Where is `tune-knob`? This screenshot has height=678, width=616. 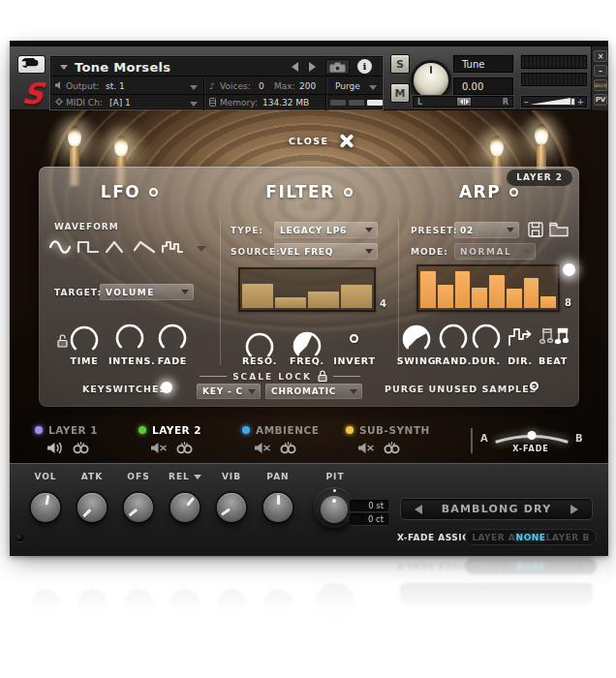 tune-knob is located at coordinates (431, 80).